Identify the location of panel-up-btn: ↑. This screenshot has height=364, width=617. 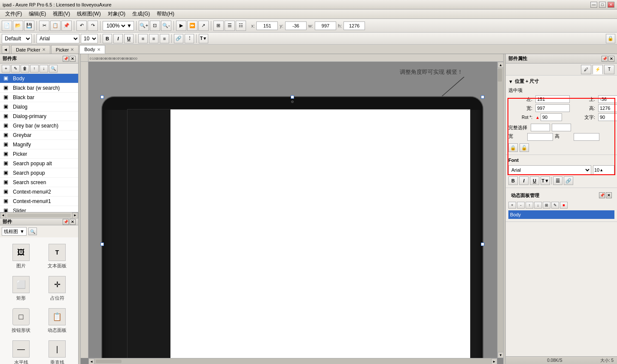
(34, 69).